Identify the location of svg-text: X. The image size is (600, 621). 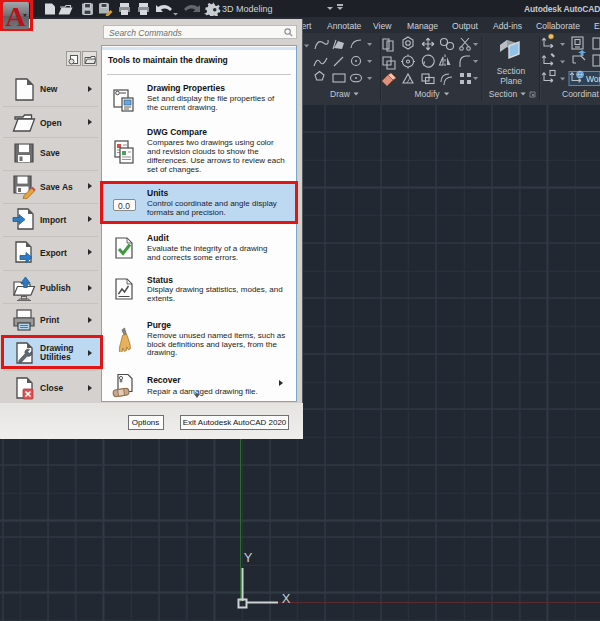
(286, 598).